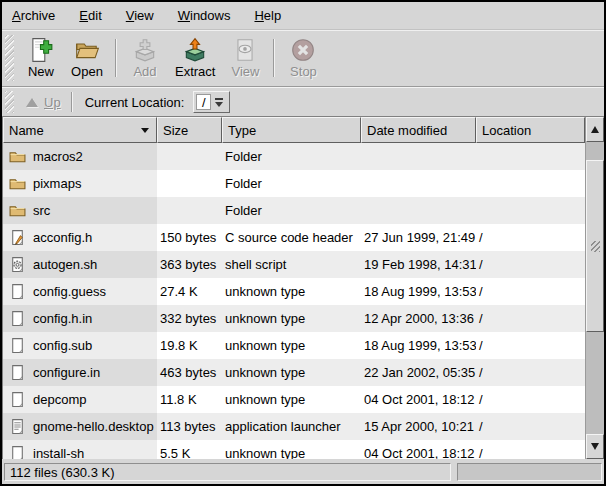  I want to click on menu-view: View, so click(140, 16).